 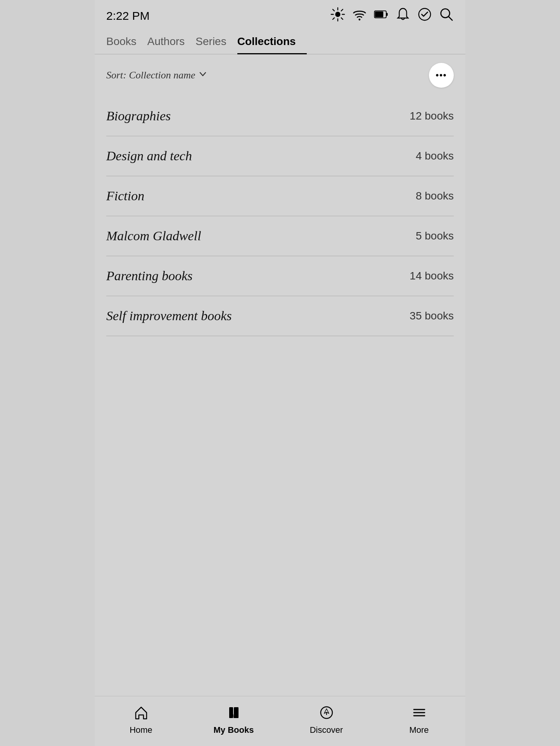 What do you see at coordinates (432, 316) in the screenshot?
I see `collection-count: 35 books` at bounding box center [432, 316].